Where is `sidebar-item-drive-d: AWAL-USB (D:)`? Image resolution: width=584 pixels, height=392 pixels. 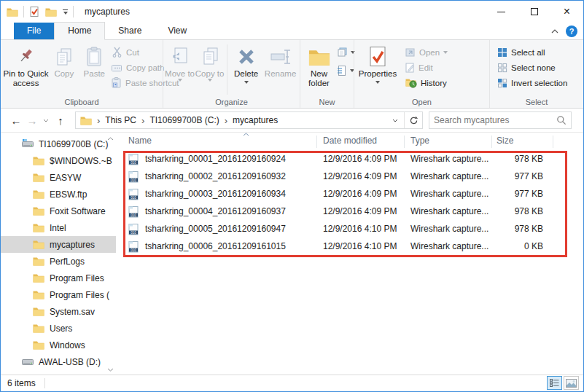
sidebar-item-drive-d: AWAL-USB (D:) is located at coordinates (58, 361).